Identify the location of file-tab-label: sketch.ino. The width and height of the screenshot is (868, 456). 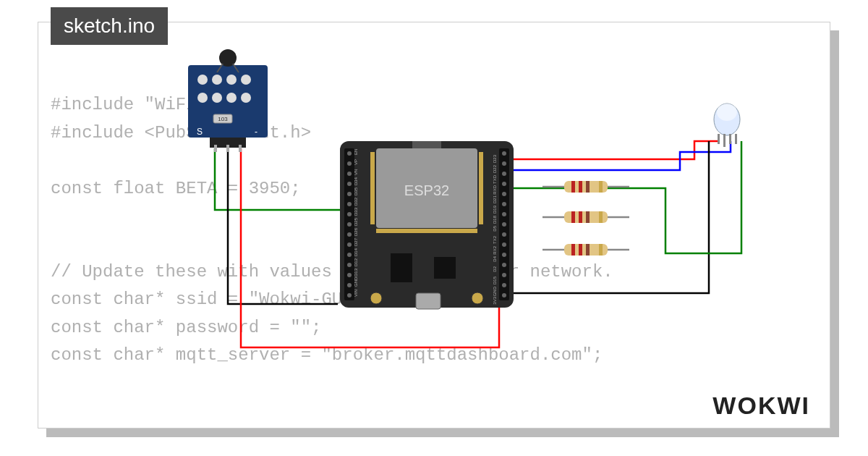
(109, 26).